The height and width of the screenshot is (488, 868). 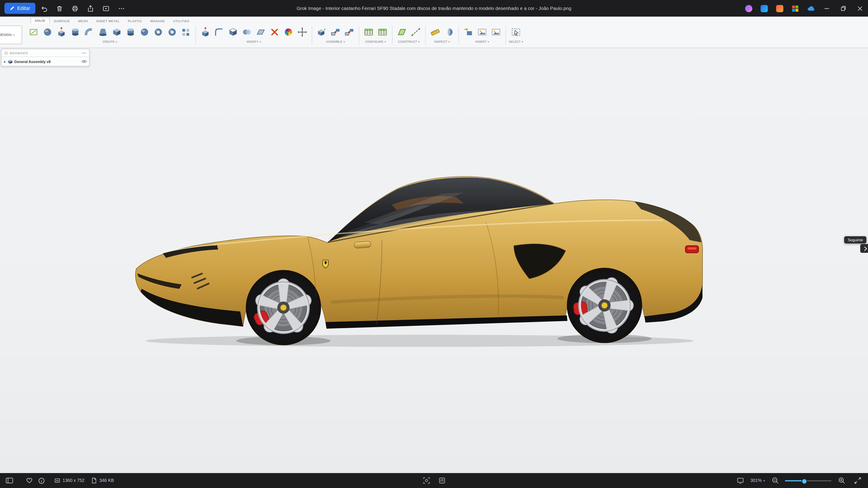 What do you see at coordinates (254, 41) in the screenshot?
I see `toolbar-group-label-modify: MODIFY▾` at bounding box center [254, 41].